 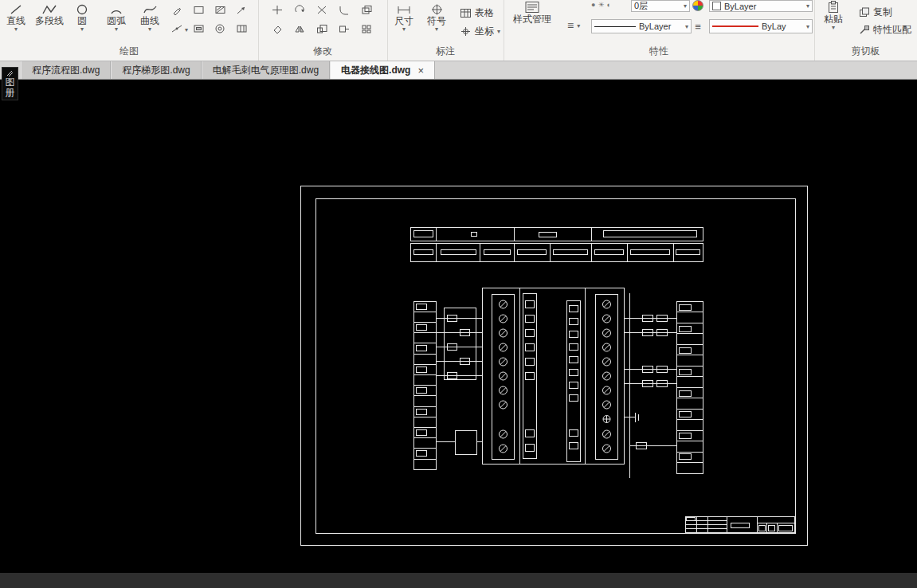 I want to click on rotate-icon, so click(x=300, y=10).